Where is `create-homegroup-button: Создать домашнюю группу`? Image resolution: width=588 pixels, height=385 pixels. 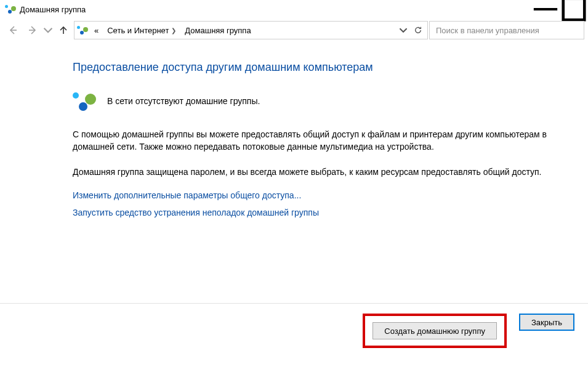
create-homegroup-button: Создать домашнюю группу is located at coordinates (435, 331).